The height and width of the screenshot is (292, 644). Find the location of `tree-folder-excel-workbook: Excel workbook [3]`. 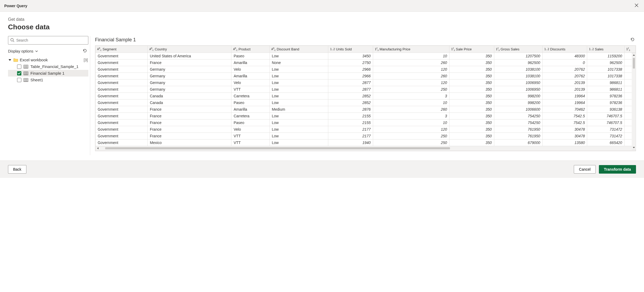

tree-folder-excel-workbook: Excel workbook [3] is located at coordinates (48, 60).